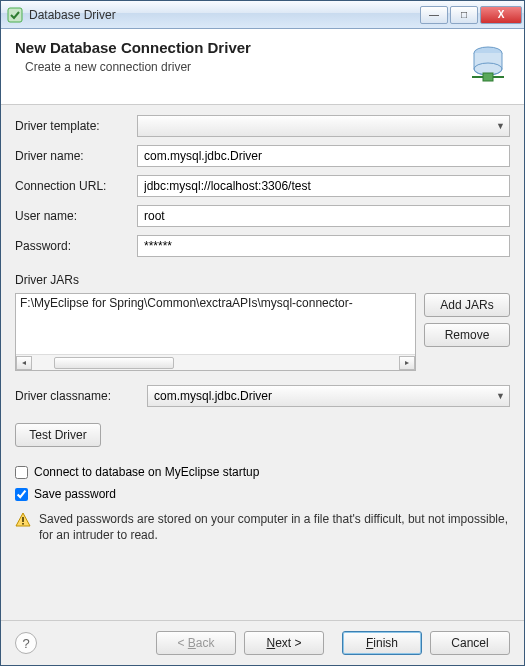  I want to click on connection-url-input, so click(324, 186).